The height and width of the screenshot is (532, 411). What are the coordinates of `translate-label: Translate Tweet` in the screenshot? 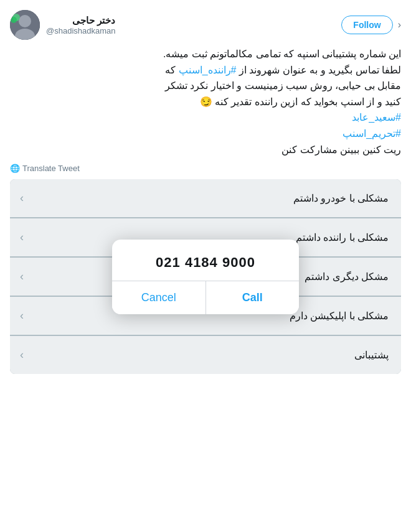 It's located at (51, 168).